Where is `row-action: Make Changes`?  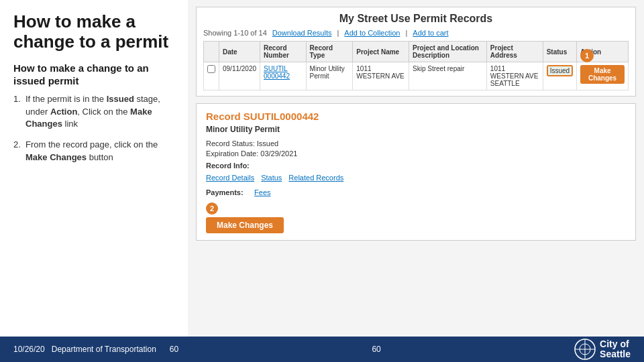
row-action: Make Changes is located at coordinates (602, 76).